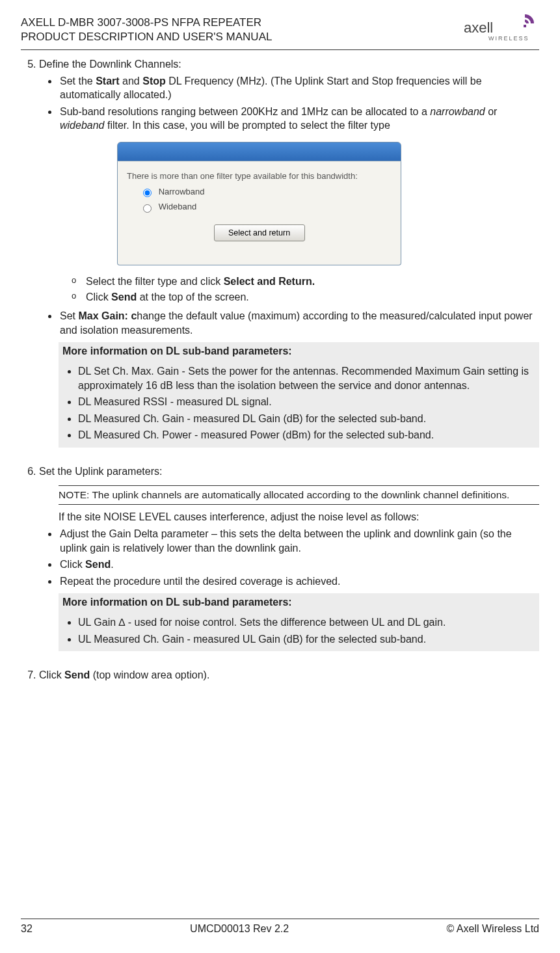 The image size is (560, 953). What do you see at coordinates (307, 639) in the screenshot?
I see `step6-info-2: UL Measured Ch. Gain - measured UL Gain …` at bounding box center [307, 639].